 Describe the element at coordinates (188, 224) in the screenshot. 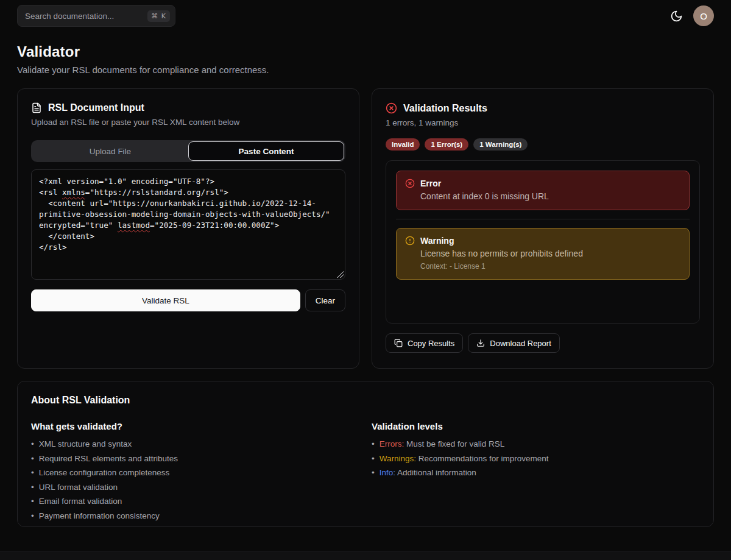

I see `xml-content-textarea: <?xml version="1.0" encoding="UTF-8"?> <…` at that location.